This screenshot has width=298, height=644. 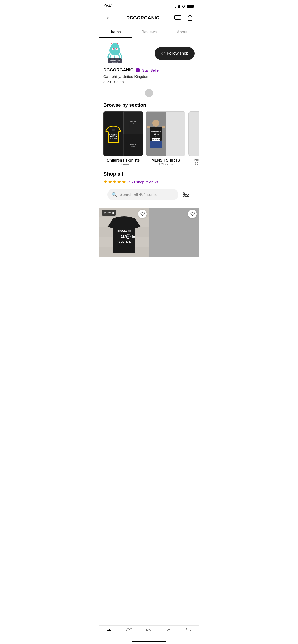 I want to click on star-1: ★, so click(x=105, y=182).